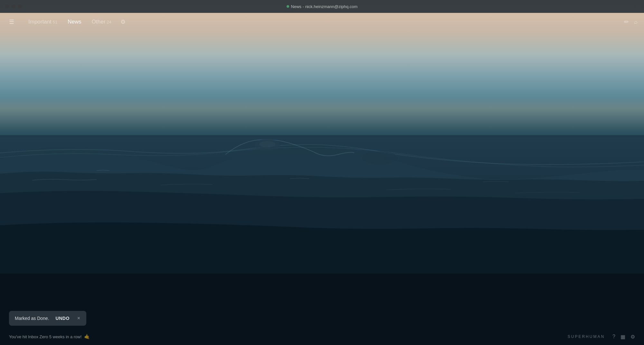 Image resolution: width=644 pixels, height=345 pixels. What do you see at coordinates (99, 22) in the screenshot?
I see `other-label: Other` at bounding box center [99, 22].